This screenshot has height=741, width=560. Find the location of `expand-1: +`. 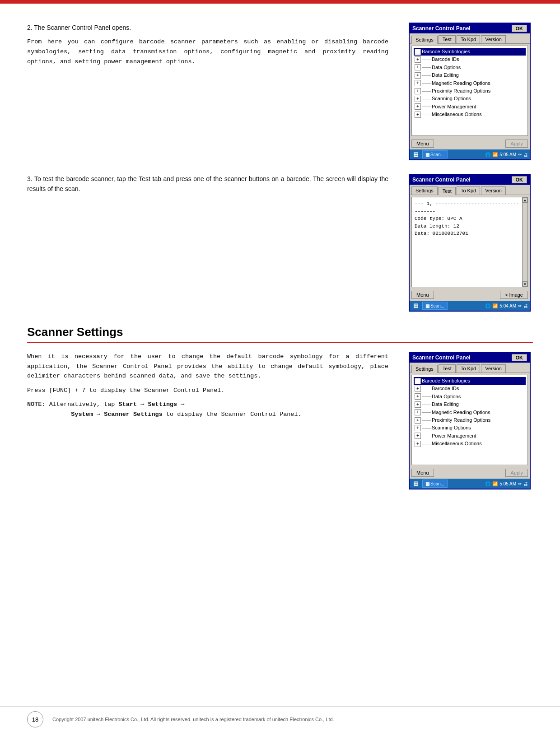

expand-1: + is located at coordinates (418, 60).